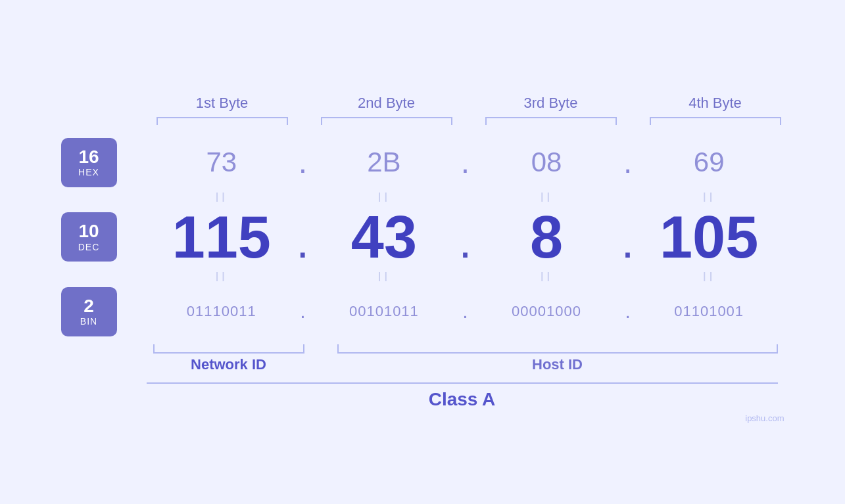  I want to click on hex-byte4: 69, so click(709, 162).